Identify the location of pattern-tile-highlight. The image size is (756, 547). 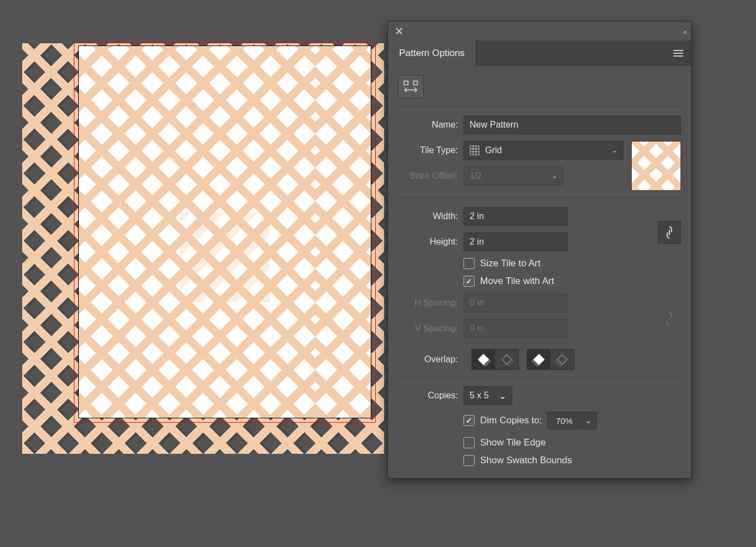
(225, 257).